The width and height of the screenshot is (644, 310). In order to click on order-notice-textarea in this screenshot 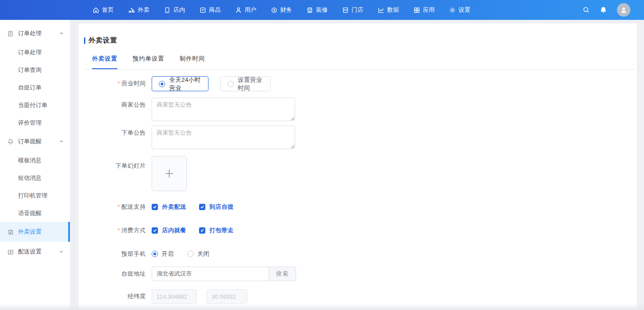, I will do `click(223, 137)`.